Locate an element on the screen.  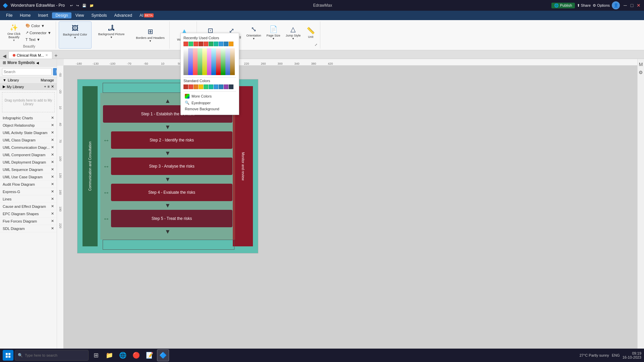
unit-btn: 📏 Unit is located at coordinates (311, 33).